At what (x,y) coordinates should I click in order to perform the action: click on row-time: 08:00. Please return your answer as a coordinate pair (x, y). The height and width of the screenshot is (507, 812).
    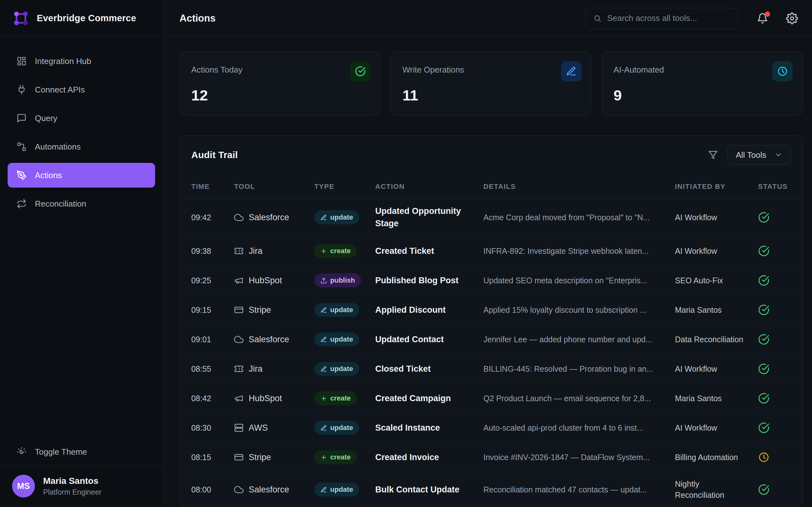
    Looking at the image, I should click on (213, 490).